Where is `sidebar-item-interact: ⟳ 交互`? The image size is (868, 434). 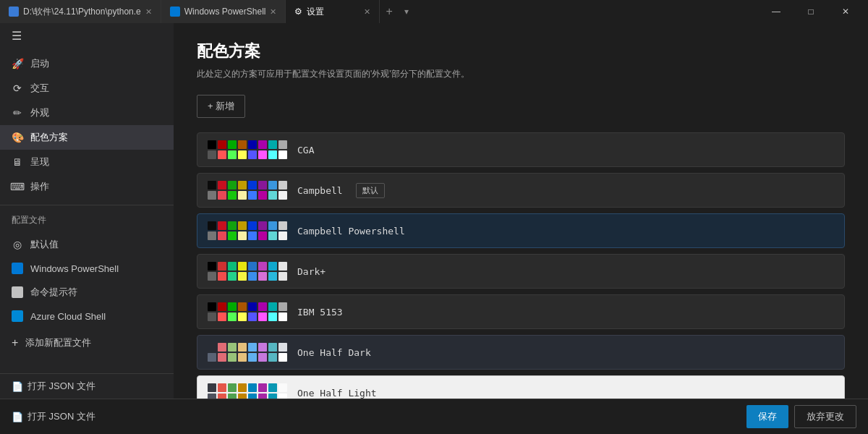
sidebar-item-interact: ⟳ 交互 is located at coordinates (87, 88).